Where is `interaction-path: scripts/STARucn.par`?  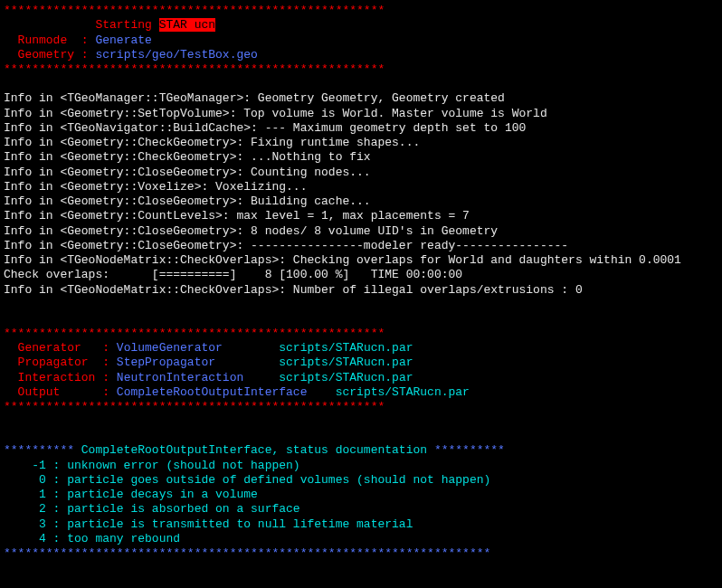 interaction-path: scripts/STARucn.par is located at coordinates (346, 378).